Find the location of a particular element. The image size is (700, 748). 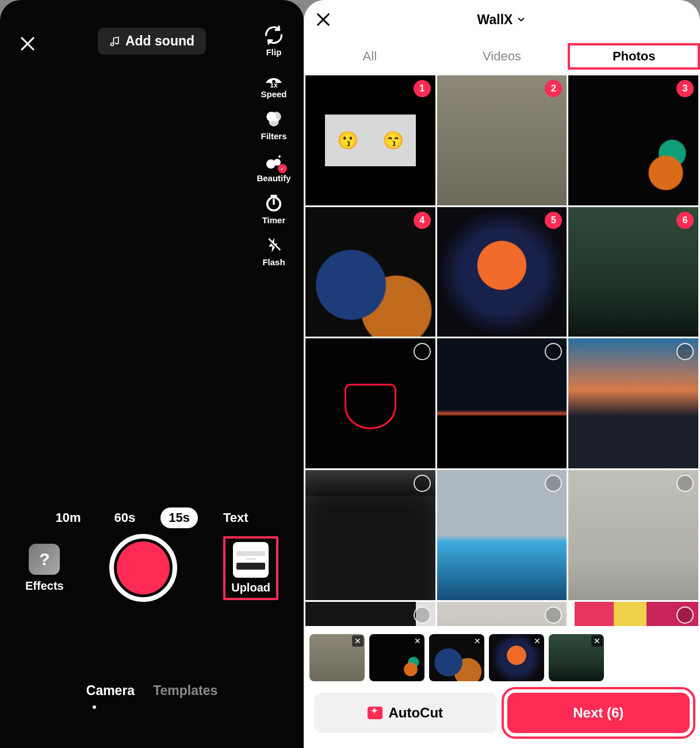

media-type-tabs: All Videos Photos is located at coordinates (502, 56).